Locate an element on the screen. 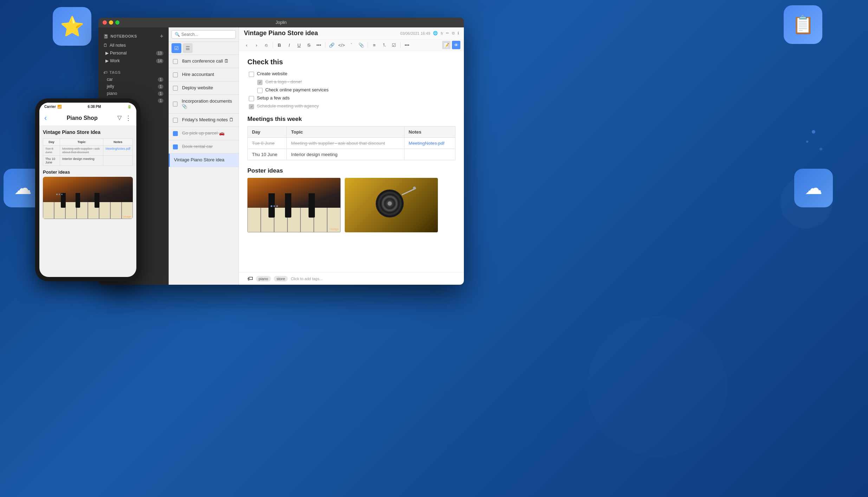 This screenshot has height=497, width=868. attachment-button: 📎 is located at coordinates (361, 45).